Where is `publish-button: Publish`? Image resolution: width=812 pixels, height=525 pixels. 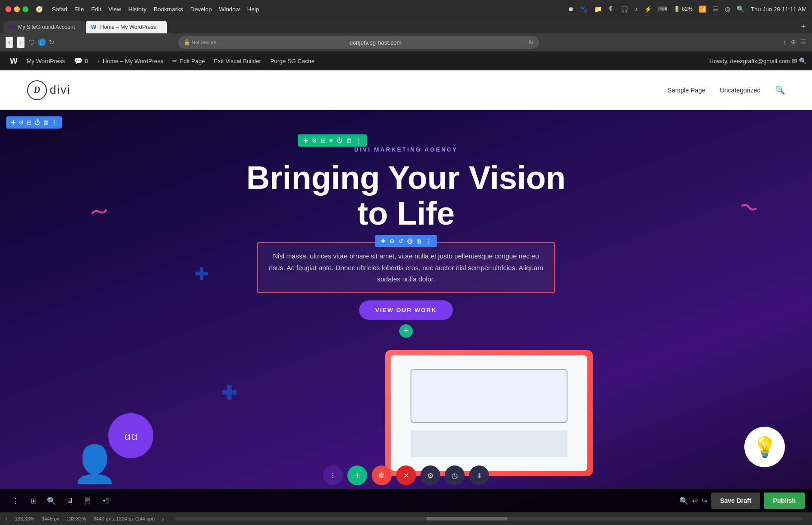
publish-button: Publish is located at coordinates (784, 501).